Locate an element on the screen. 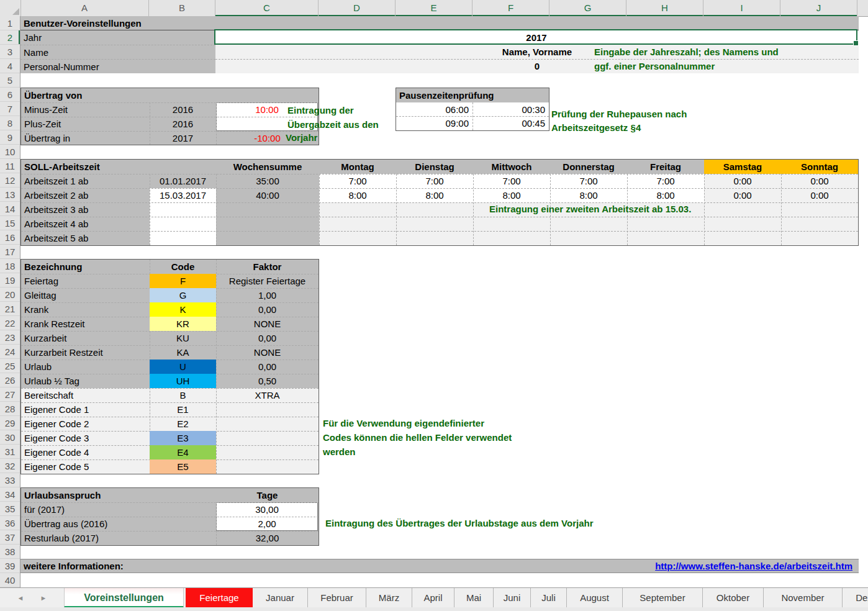  column-header-b: B is located at coordinates (183, 8).